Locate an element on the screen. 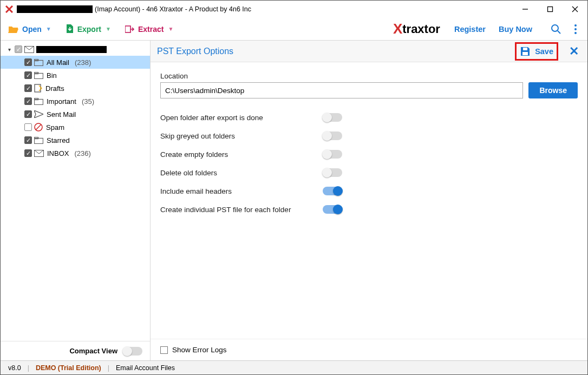 This screenshot has width=588, height=375. extract-label: Extract is located at coordinates (151, 29).